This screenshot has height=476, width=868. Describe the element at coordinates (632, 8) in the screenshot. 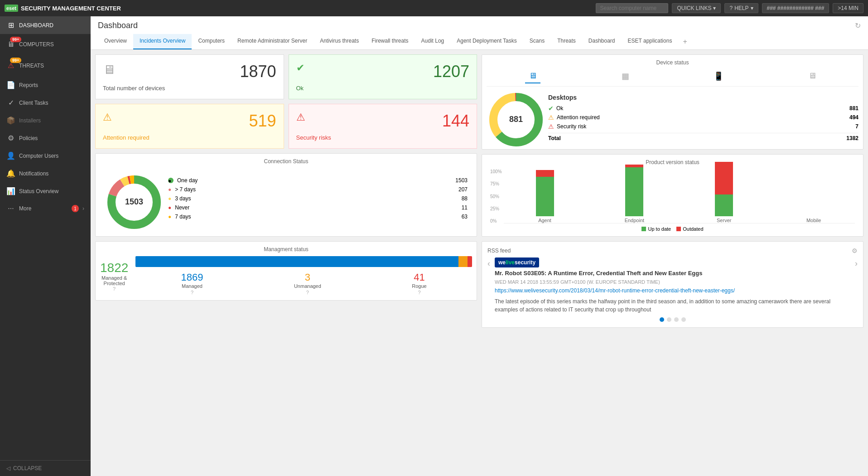

I see `search-input` at that location.